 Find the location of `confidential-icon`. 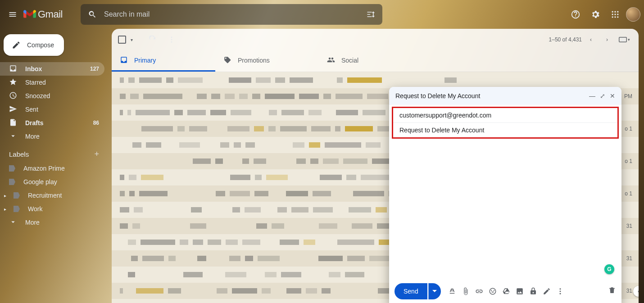

confidential-icon is located at coordinates (533, 291).